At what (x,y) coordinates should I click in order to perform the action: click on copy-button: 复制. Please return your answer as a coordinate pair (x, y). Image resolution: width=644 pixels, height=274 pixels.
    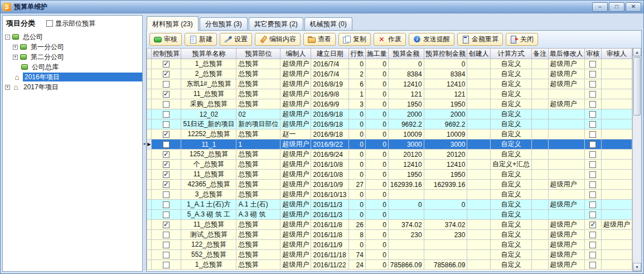
    Looking at the image, I should click on (355, 39).